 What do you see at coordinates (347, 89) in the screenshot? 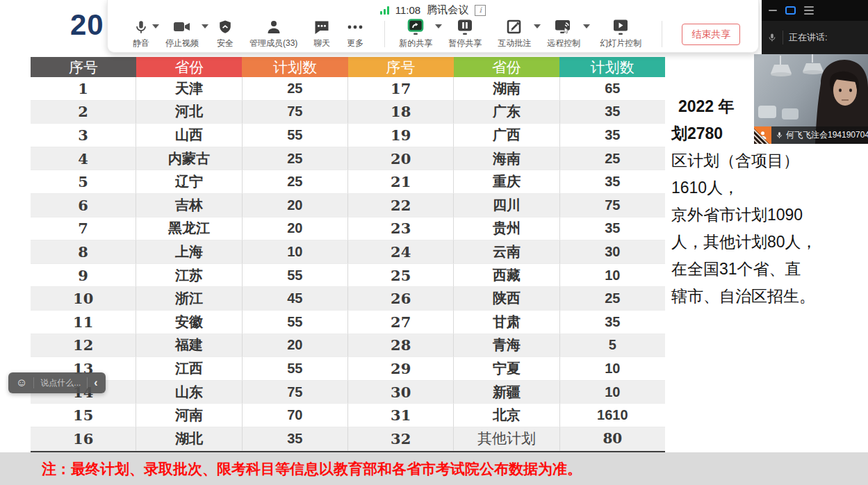
I see `table-row: 1天津2517湖南65` at bounding box center [347, 89].